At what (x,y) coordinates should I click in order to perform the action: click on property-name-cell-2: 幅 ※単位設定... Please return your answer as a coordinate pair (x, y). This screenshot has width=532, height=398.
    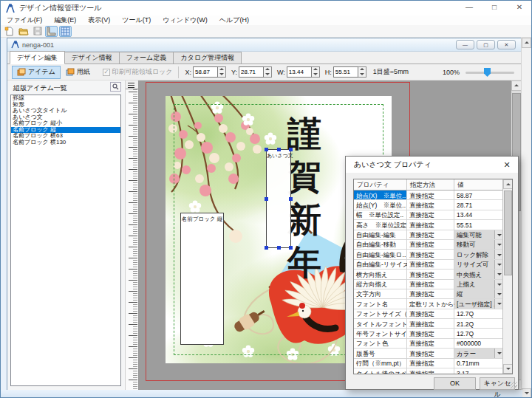
    Looking at the image, I should click on (381, 216).